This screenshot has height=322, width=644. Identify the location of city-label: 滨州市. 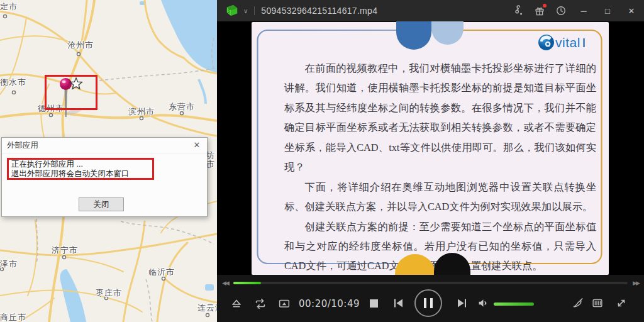
(142, 112).